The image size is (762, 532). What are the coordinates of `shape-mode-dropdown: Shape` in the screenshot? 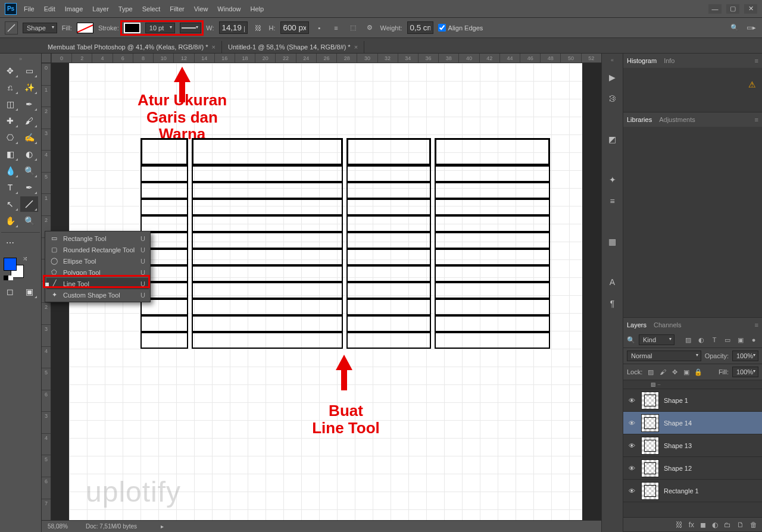 It's located at (40, 28).